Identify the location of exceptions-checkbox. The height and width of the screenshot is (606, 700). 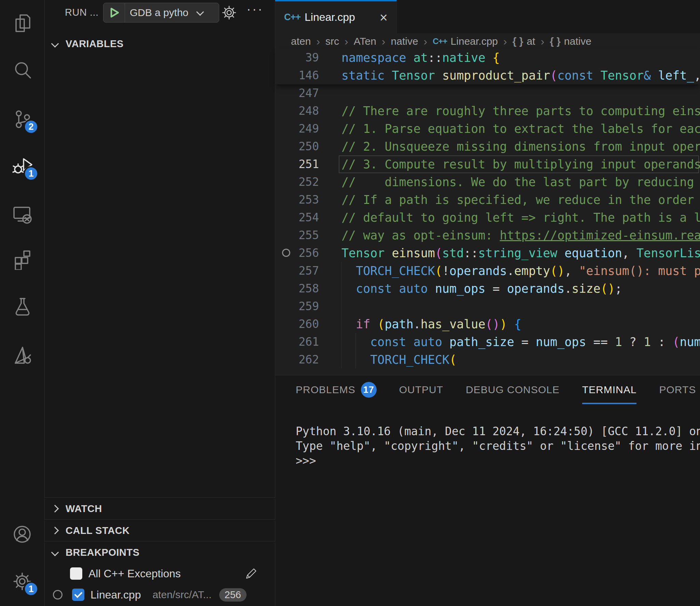
(76, 574).